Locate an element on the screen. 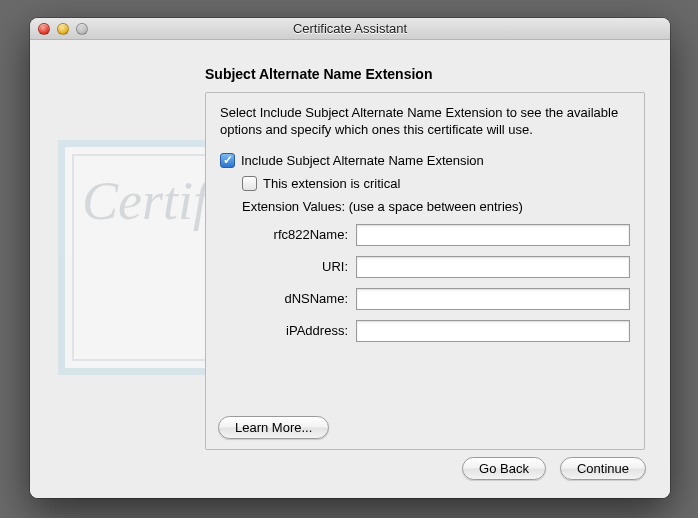 The height and width of the screenshot is (518, 698). include-extension-row: Include Subject Alternate Name Extension is located at coordinates (425, 160).